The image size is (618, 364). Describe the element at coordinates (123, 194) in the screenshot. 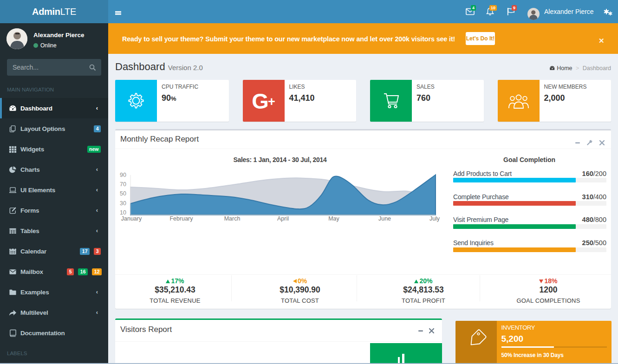

I see `svg-text: 50` at that location.